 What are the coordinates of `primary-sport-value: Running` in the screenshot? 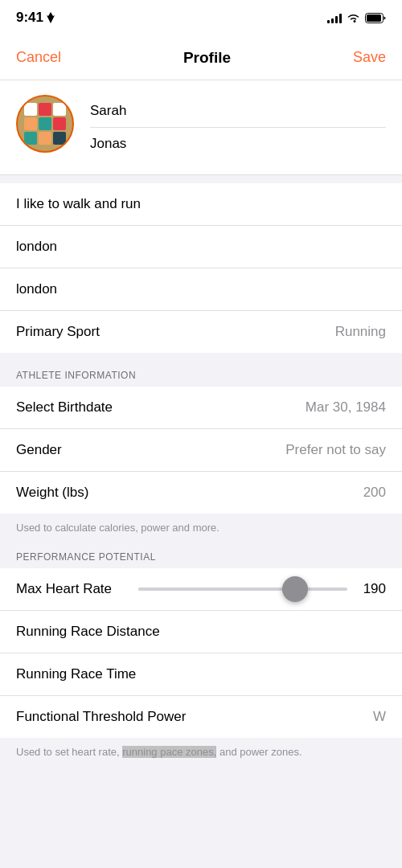 It's located at (360, 332).